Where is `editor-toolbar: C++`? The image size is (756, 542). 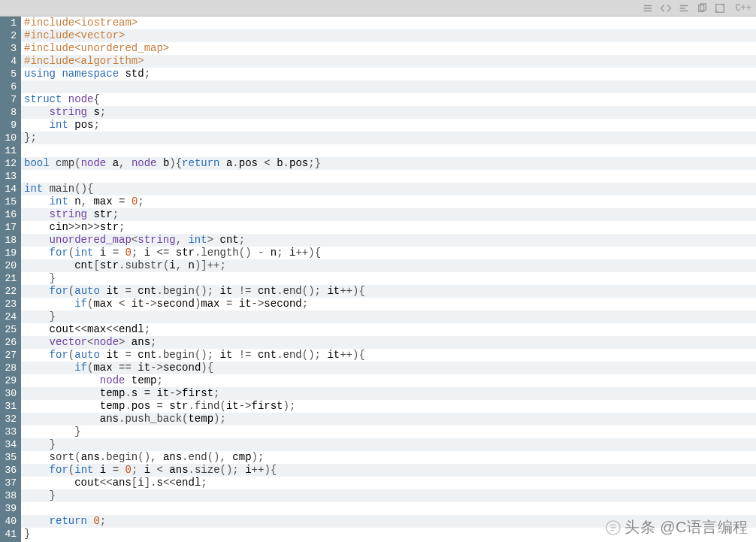
editor-toolbar: C++ is located at coordinates (378, 8).